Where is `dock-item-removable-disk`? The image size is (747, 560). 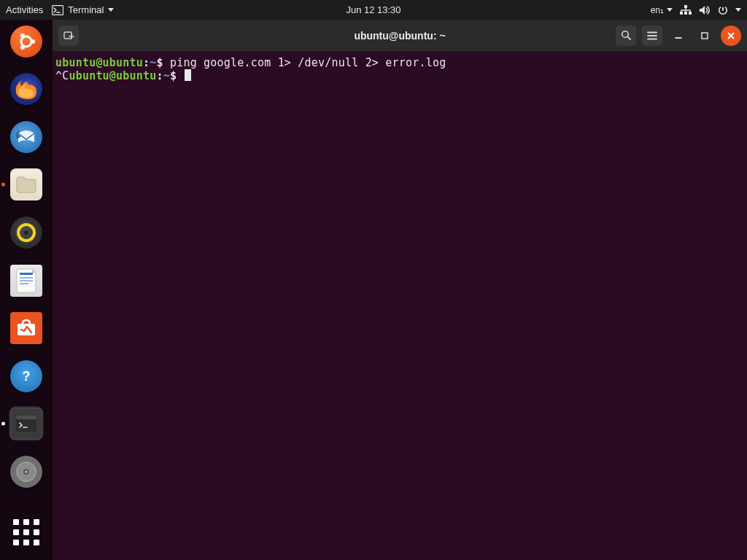 dock-item-removable-disk is located at coordinates (26, 472).